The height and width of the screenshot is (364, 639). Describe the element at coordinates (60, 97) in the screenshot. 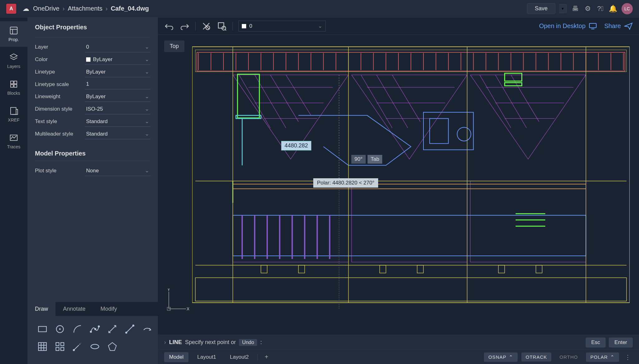

I see `prop-label-lineweight: Lineweight` at that location.